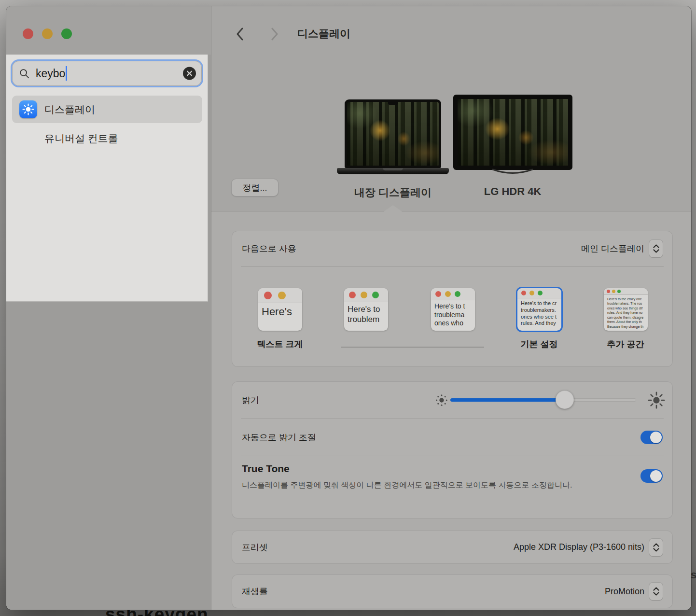 The width and height of the screenshot is (696, 616). What do you see at coordinates (425, 469) in the screenshot?
I see `true-tone-label: True Tone` at bounding box center [425, 469].